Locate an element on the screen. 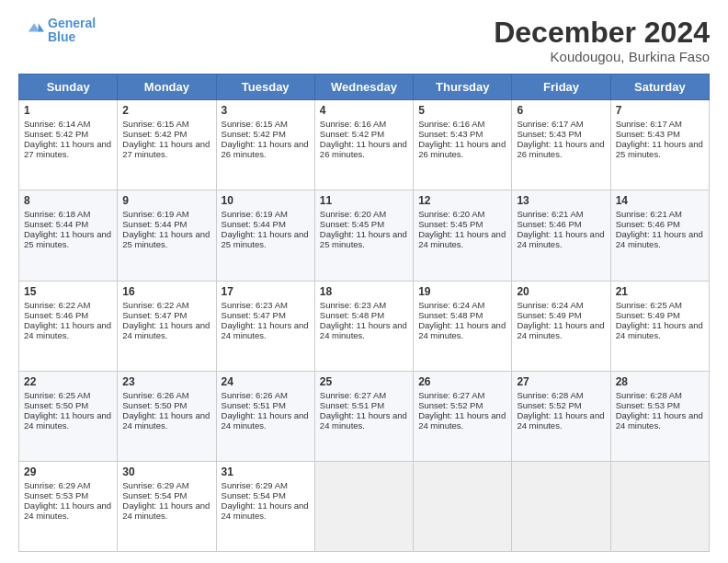 Image resolution: width=728 pixels, height=563 pixels. sunrise-text: Sunrise: 6:24 AM is located at coordinates (550, 305).